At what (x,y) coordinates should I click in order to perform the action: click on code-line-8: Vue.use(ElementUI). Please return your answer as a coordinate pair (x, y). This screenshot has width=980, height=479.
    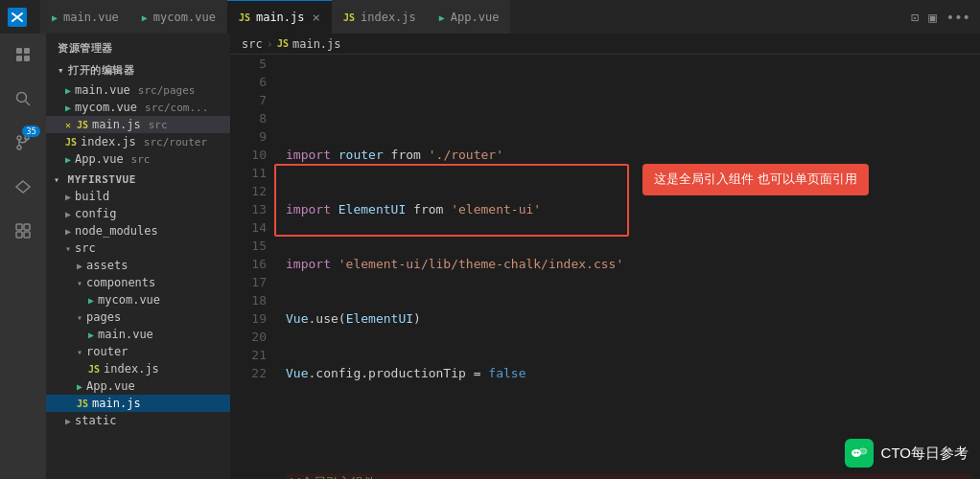
    Looking at the image, I should click on (629, 318).